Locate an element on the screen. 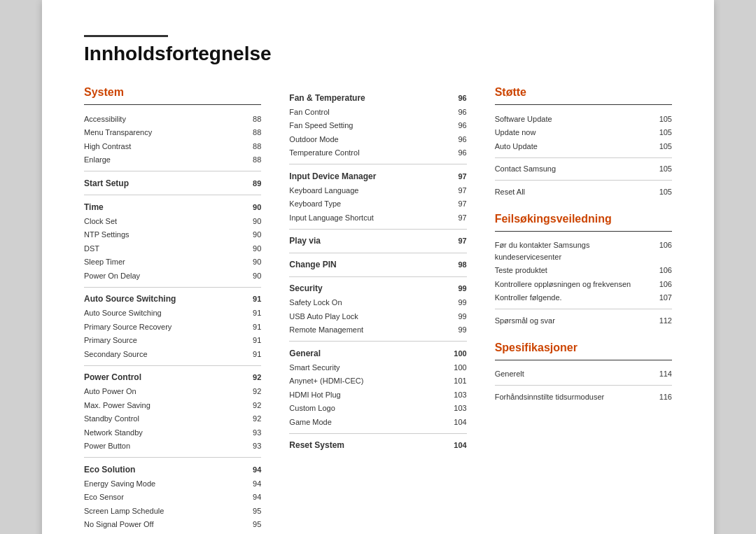 The height and width of the screenshot is (534, 756). item-page: 107 is located at coordinates (662, 298).